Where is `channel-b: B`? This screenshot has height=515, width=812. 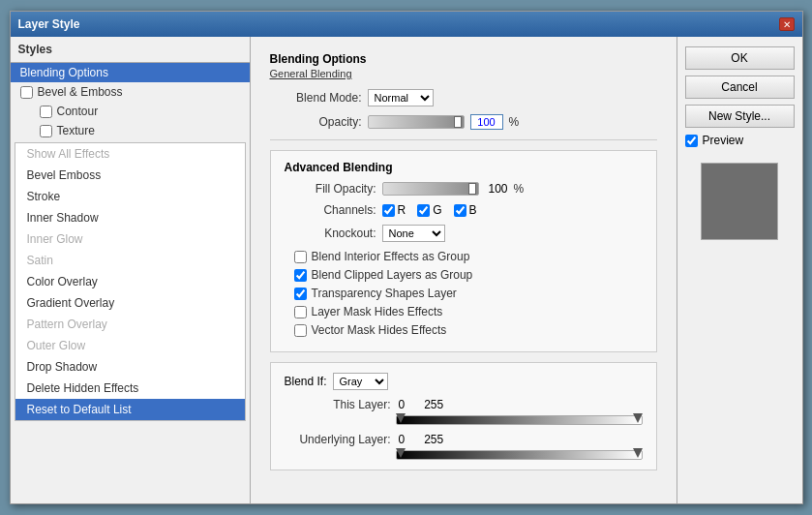 channel-b: B is located at coordinates (466, 210).